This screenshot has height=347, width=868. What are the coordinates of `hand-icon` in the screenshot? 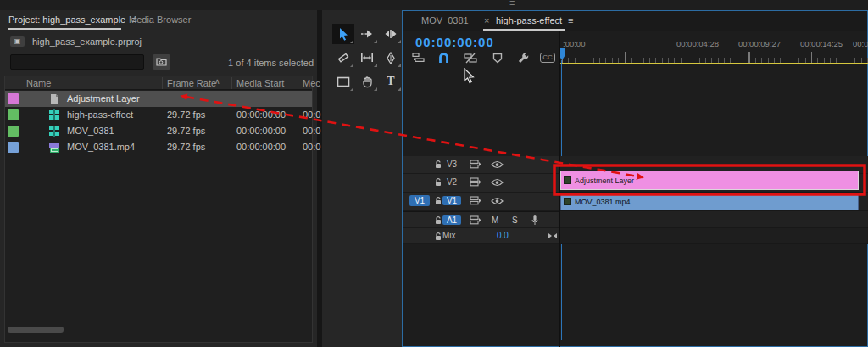 It's located at (368, 81).